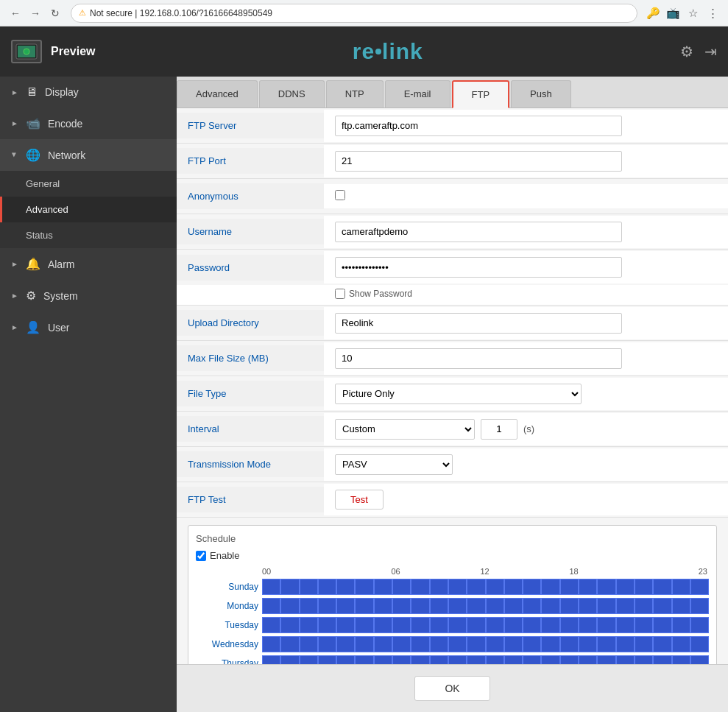 The height and width of the screenshot is (712, 728). What do you see at coordinates (653, 13) in the screenshot?
I see `key-icon: 🔑` at bounding box center [653, 13].